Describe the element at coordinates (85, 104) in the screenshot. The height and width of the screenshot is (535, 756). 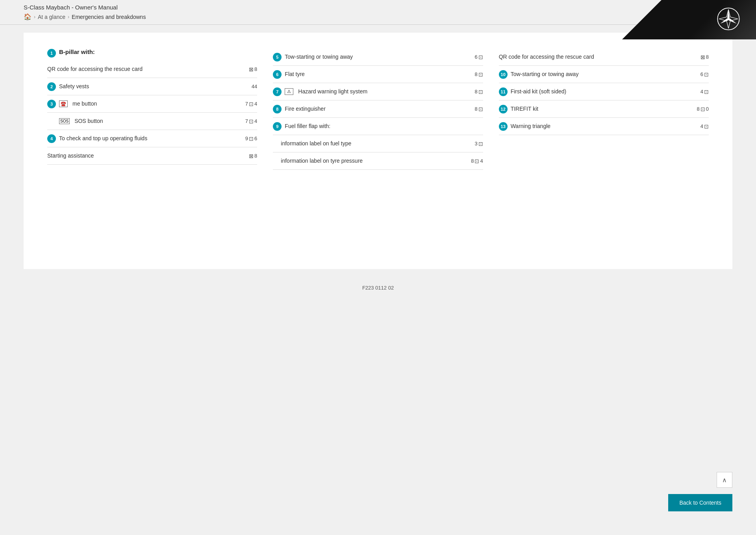
I see `item-label: me button` at that location.